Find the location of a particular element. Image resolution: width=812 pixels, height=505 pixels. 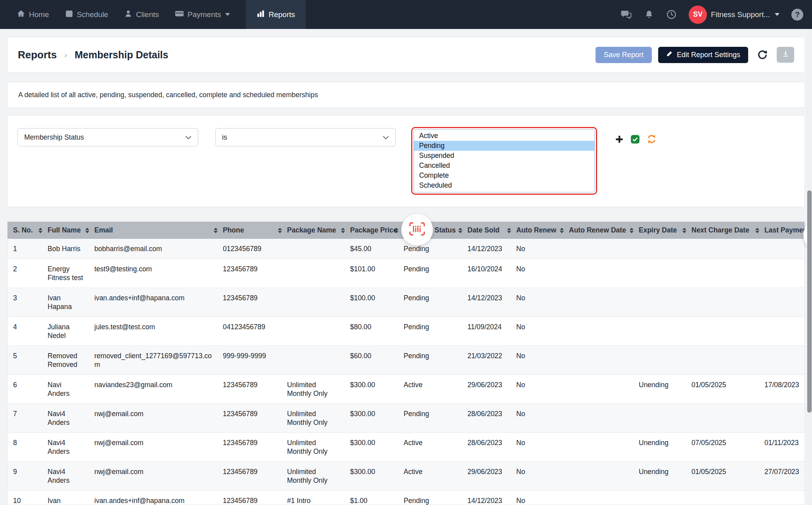

column-header: Date Sold is located at coordinates (492, 230).